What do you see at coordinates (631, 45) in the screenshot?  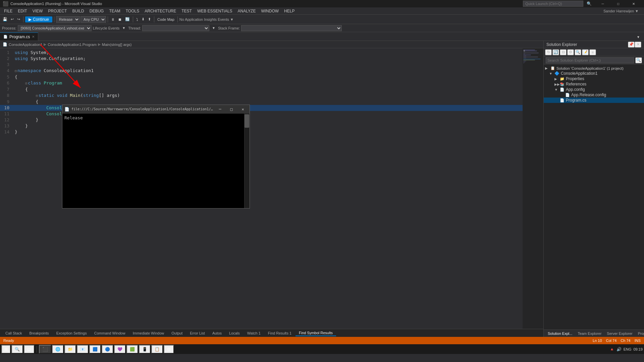 I see `se-pin-button: 📌` at bounding box center [631, 45].